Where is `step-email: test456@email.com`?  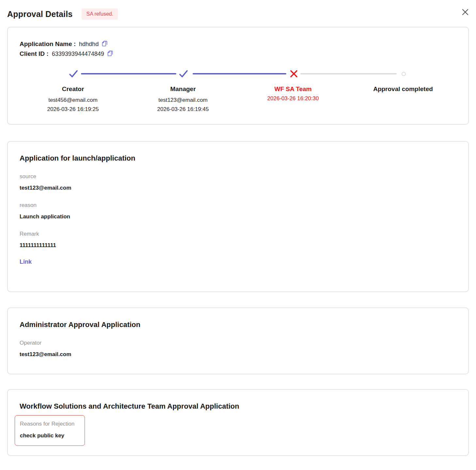
step-email: test456@email.com is located at coordinates (73, 100).